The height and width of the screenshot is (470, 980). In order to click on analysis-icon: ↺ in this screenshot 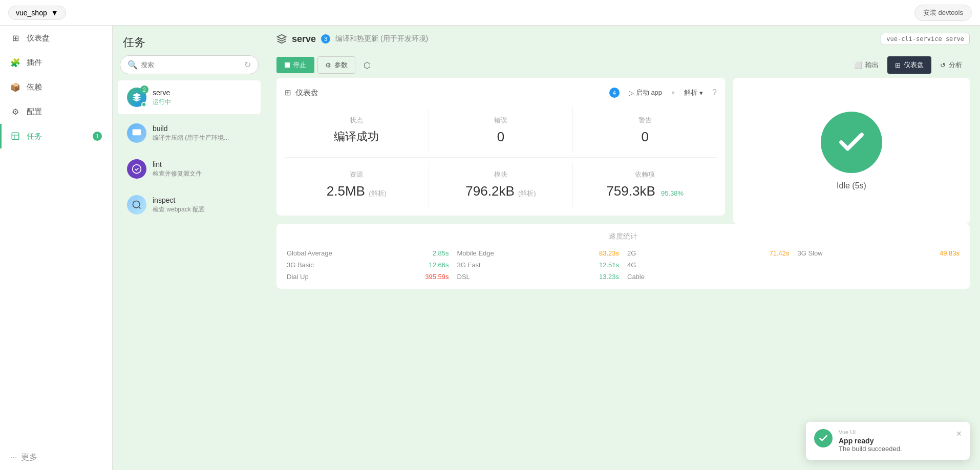, I will do `click(943, 66)`.